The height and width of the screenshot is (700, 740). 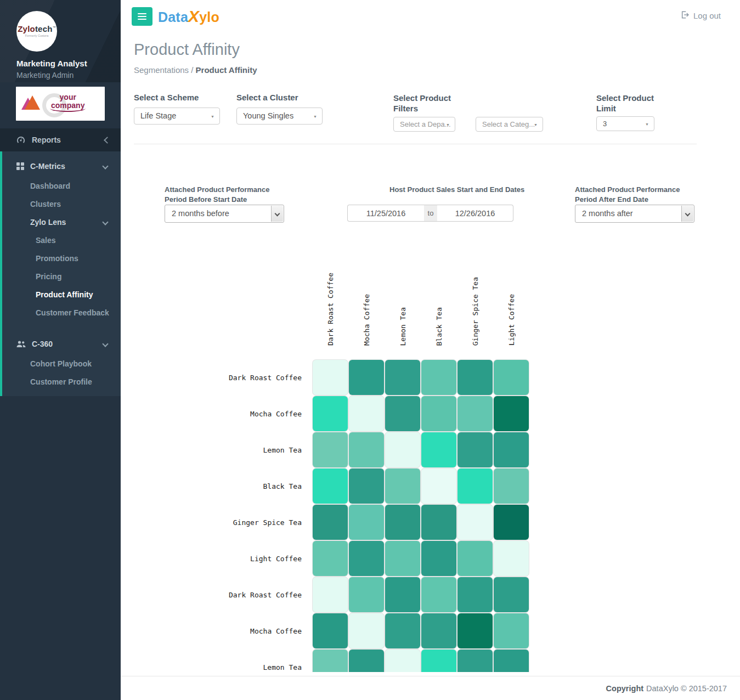 What do you see at coordinates (425, 124) in the screenshot?
I see `department-select: Select a Depa... ▼` at bounding box center [425, 124].